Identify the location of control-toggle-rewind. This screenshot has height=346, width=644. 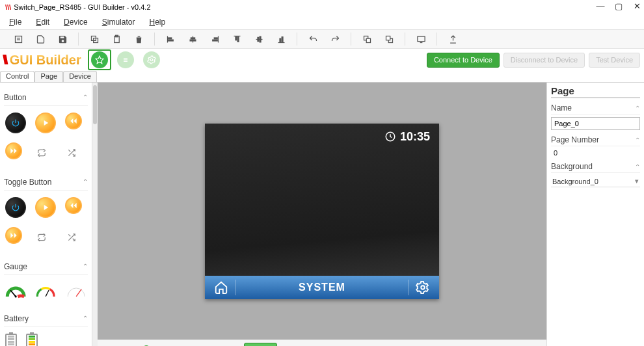
(74, 206).